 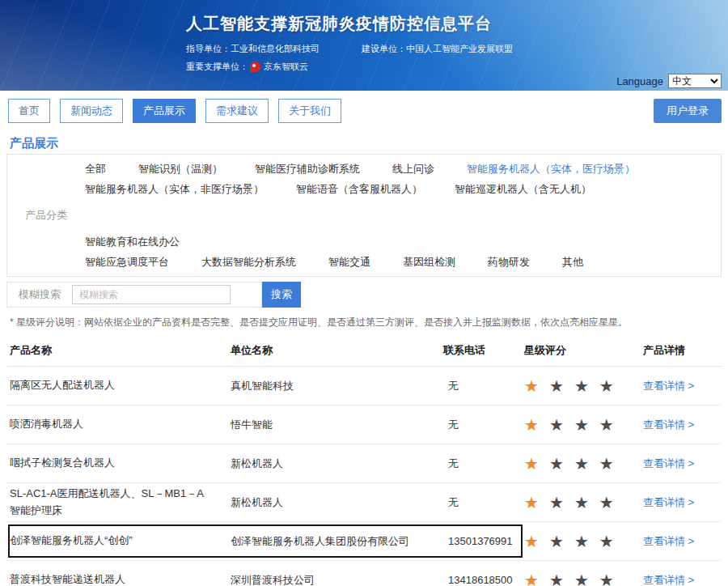 I want to click on category-item: 智能教育和在线办公, so click(x=133, y=241).